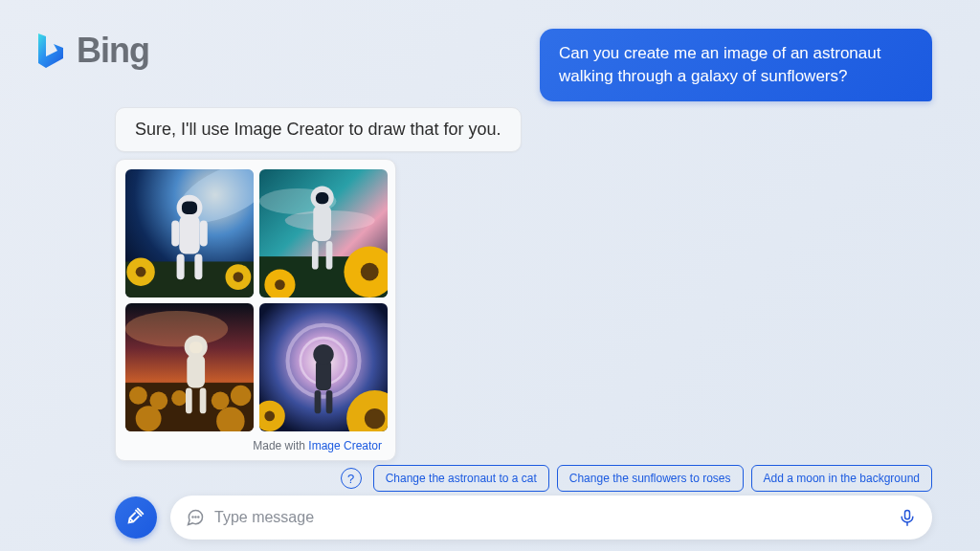  I want to click on composer-row, so click(523, 518).